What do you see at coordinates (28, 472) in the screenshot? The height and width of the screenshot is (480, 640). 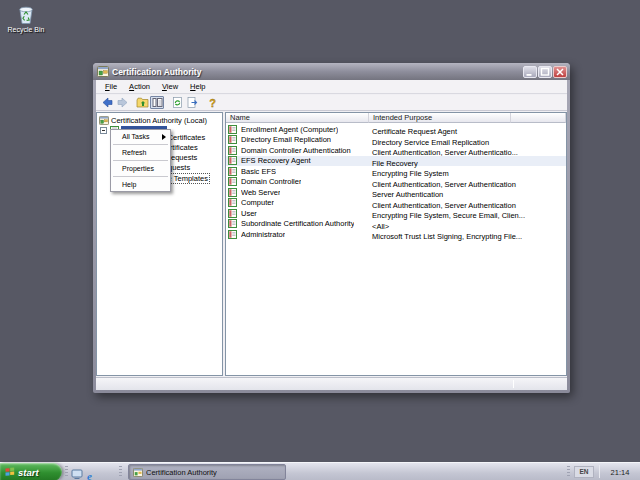 I see `start-button-label: start` at bounding box center [28, 472].